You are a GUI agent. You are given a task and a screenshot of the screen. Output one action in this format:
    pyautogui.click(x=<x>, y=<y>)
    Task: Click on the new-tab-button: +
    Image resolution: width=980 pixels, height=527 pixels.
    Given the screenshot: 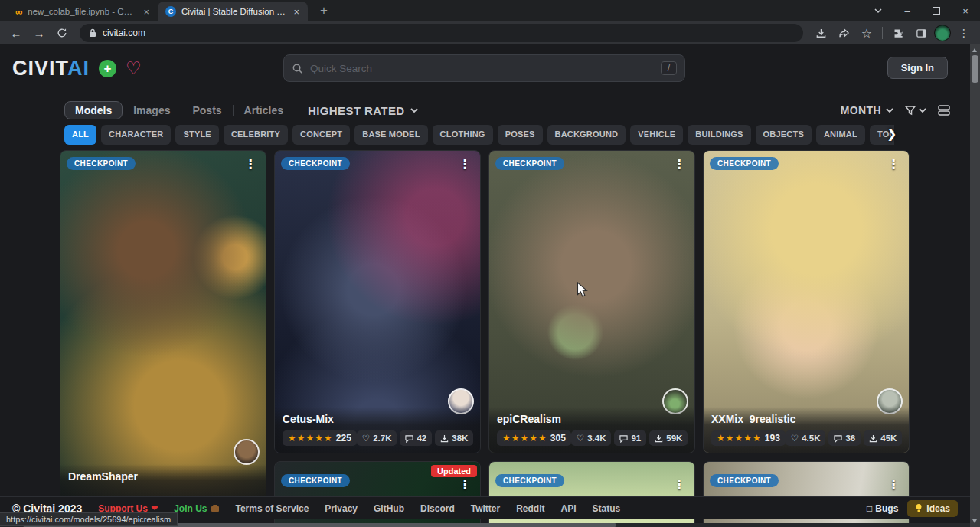 What is the action you would take?
    pyautogui.click(x=324, y=11)
    